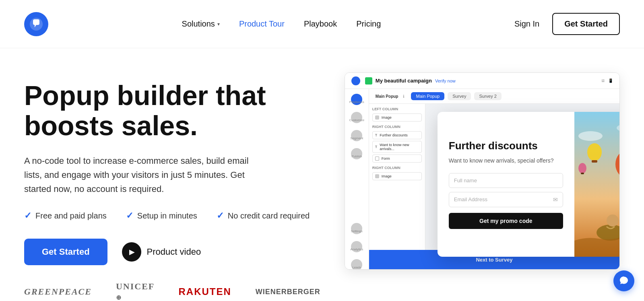 This screenshot has width=644, height=301. Describe the element at coordinates (66, 252) in the screenshot. I see `get-started-hero-button: Get Started` at that location.